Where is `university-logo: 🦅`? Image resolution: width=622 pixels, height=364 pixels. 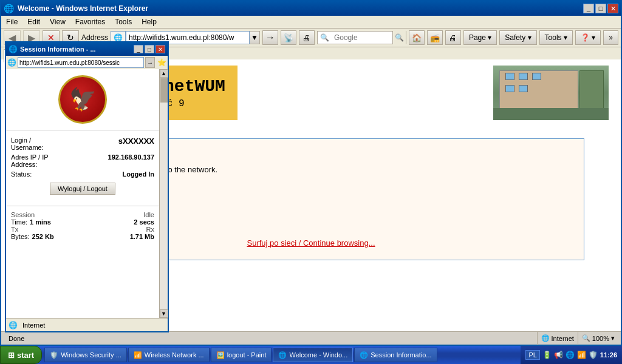
university-logo: 🦅 is located at coordinates (83, 99).